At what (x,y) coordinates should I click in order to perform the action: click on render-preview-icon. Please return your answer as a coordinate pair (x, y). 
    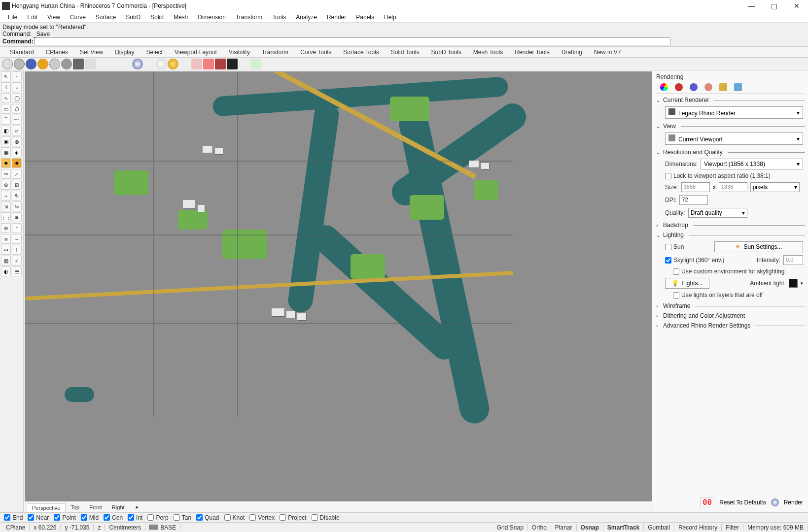
    Looking at the image, I should click on (138, 64).